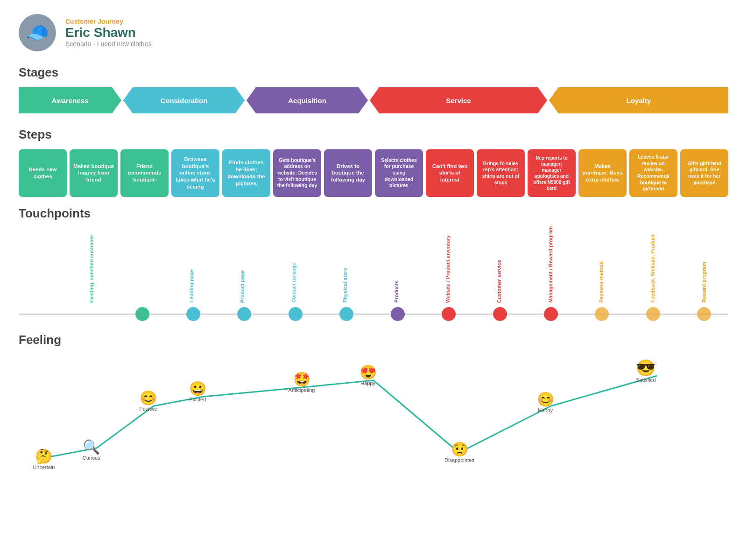 The width and height of the screenshot is (747, 560). What do you see at coordinates (247, 173) in the screenshot?
I see `step-5: Finds clothes he likes; downloads the pi…` at bounding box center [247, 173].